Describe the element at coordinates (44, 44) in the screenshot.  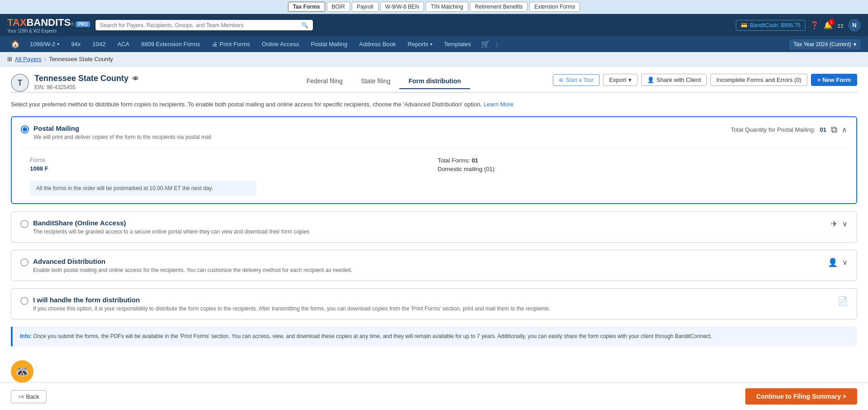
I see `nav-1099-w2: 1099/W-2` at that location.